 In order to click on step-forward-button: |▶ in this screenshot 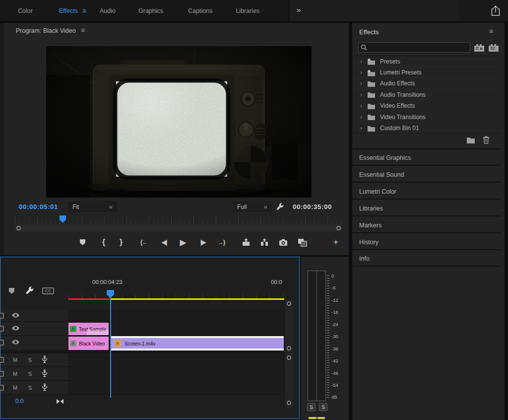, I will do `click(203, 242)`.